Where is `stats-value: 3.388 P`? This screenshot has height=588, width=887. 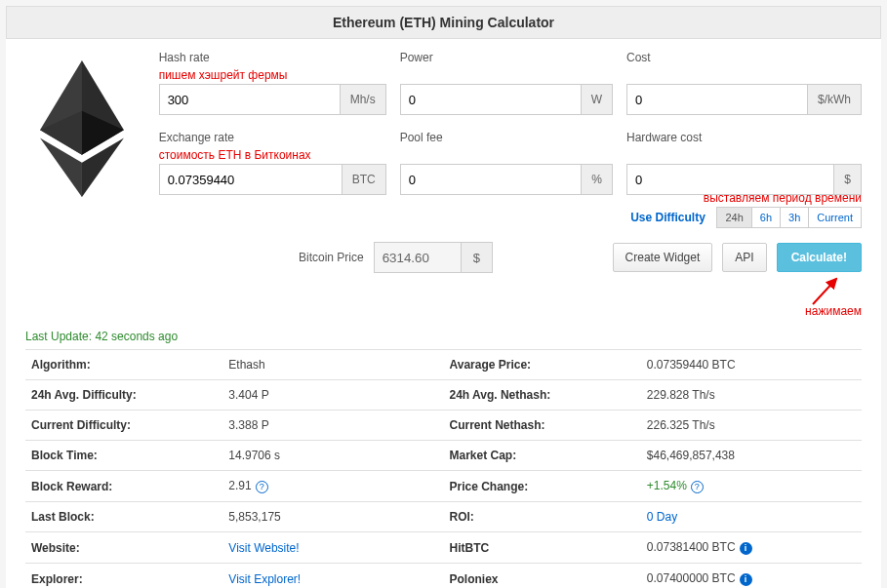 stats-value: 3.388 P is located at coordinates (333, 425).